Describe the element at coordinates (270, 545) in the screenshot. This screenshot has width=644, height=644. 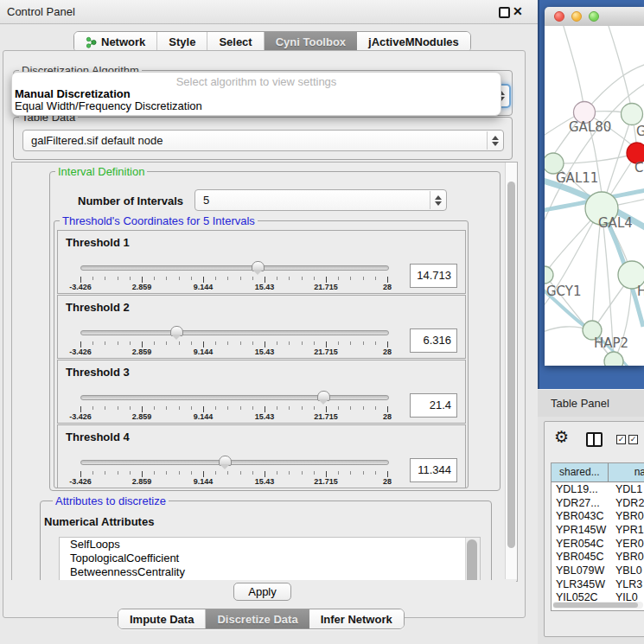
I see `list-item: SelfLoops` at that location.